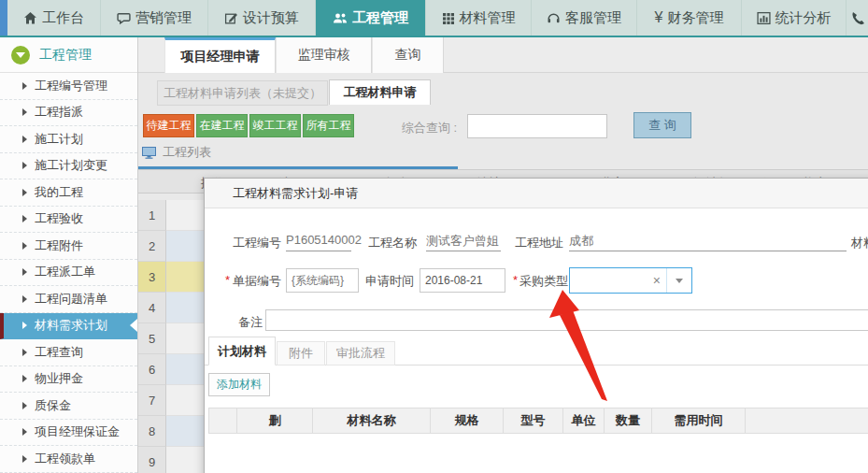  I want to click on sidebar-item-label: 项目经理保证金, so click(77, 432).